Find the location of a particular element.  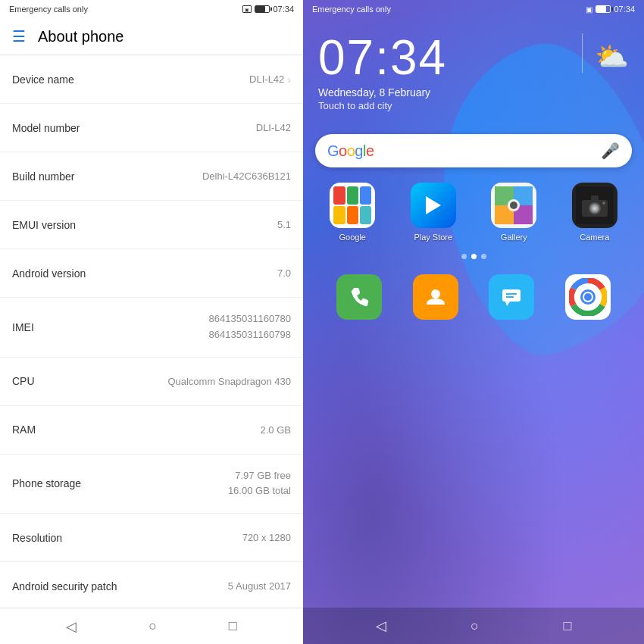

camera-label: Camera is located at coordinates (594, 237).